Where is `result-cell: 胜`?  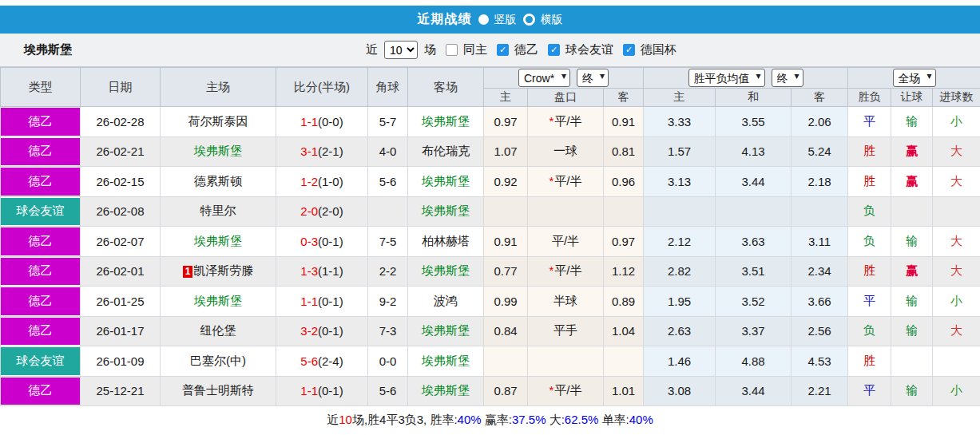 result-cell: 胜 is located at coordinates (870, 271).